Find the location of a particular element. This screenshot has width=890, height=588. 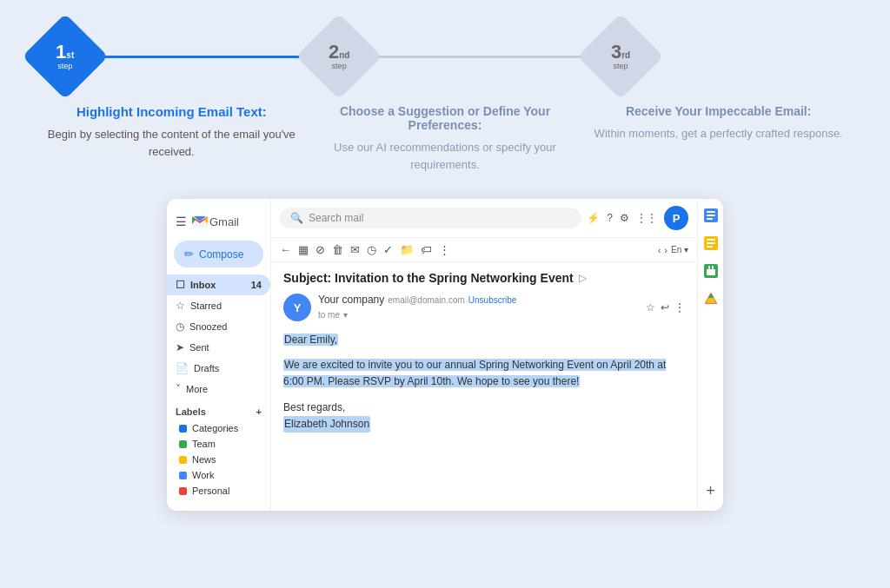

sender-meta: Your company email@domain.com Unsubscrib… is located at coordinates (478, 300).